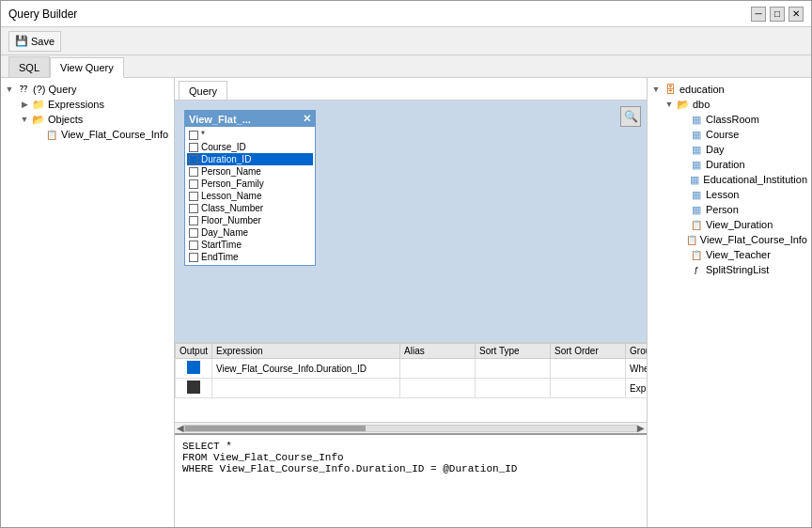 Image resolution: width=812 pixels, height=528 pixels. I want to click on col-header-sort-order: Sort Order, so click(588, 351).